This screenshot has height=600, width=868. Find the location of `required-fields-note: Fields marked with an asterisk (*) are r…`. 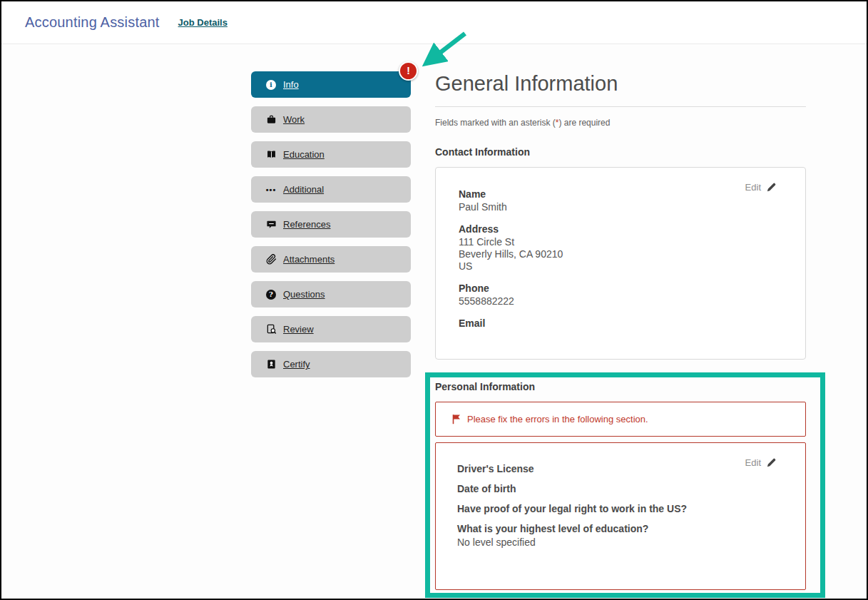

required-fields-note: Fields marked with an asterisk (*) are r… is located at coordinates (621, 123).